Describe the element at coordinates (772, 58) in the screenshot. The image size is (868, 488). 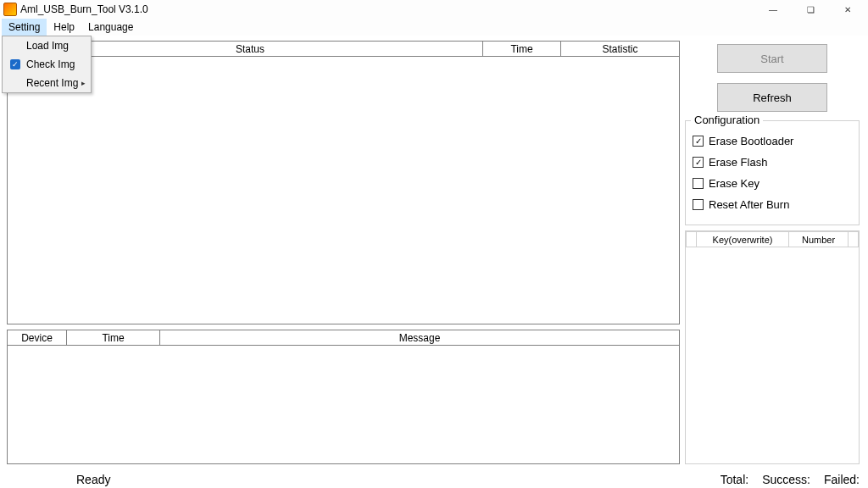
I see `start-button: Start` at that location.